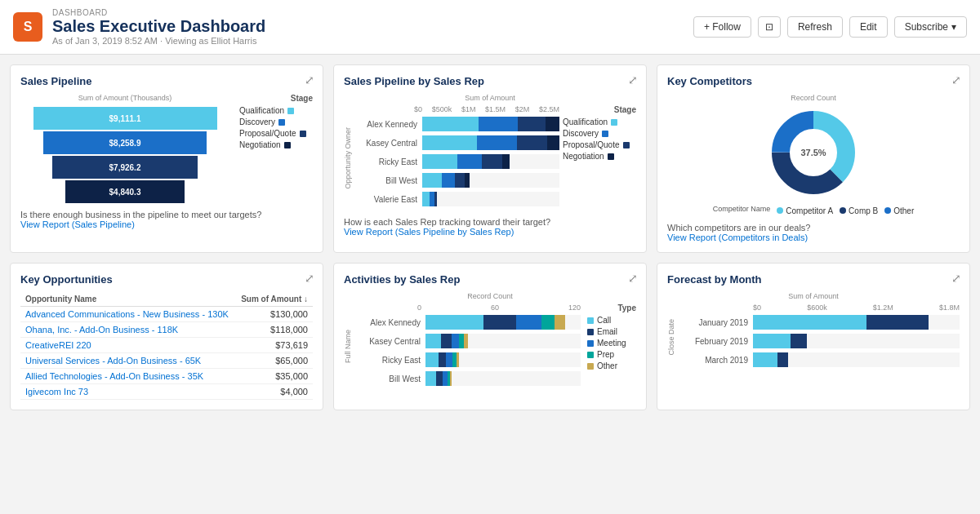 The image size is (980, 514). What do you see at coordinates (822, 360) in the screenshot?
I see `forecast-bar-row: March 2019` at bounding box center [822, 360].